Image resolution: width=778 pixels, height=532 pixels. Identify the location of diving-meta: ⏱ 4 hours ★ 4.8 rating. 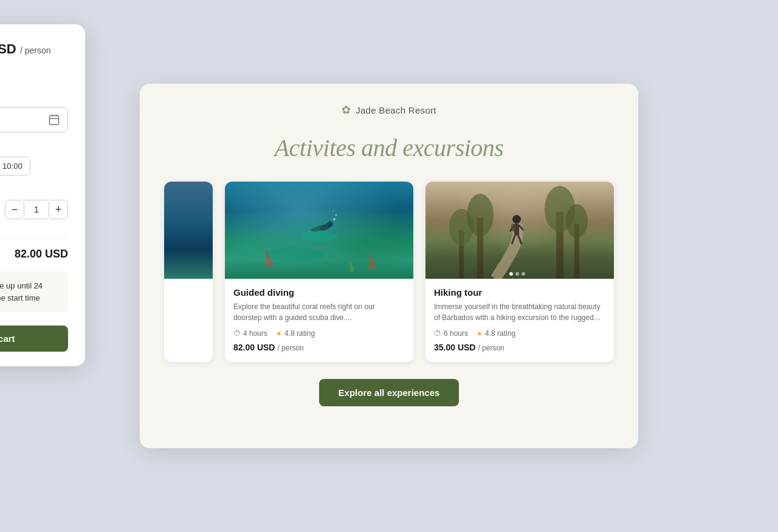
(319, 333).